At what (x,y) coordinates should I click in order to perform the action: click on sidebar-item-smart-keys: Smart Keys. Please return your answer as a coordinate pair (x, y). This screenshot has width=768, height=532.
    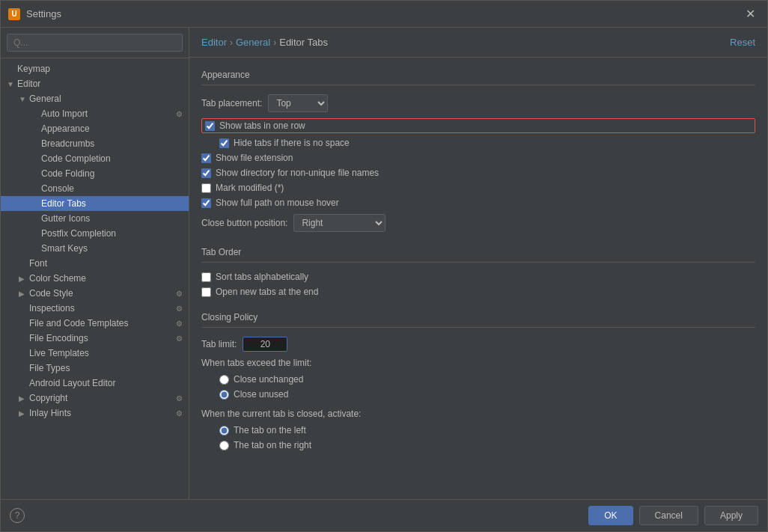
    Looking at the image, I should click on (94, 248).